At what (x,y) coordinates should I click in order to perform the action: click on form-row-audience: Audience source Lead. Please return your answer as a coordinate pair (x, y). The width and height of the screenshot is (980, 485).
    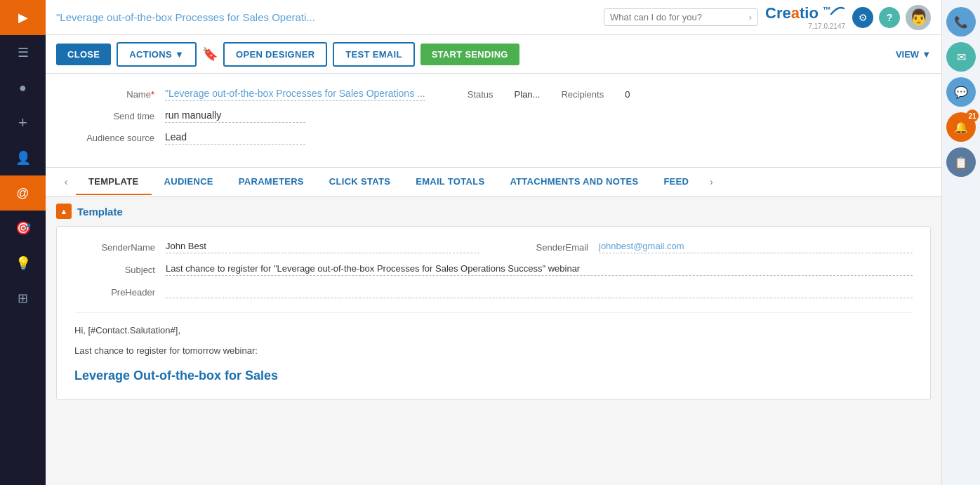
    Looking at the image, I should click on (494, 138).